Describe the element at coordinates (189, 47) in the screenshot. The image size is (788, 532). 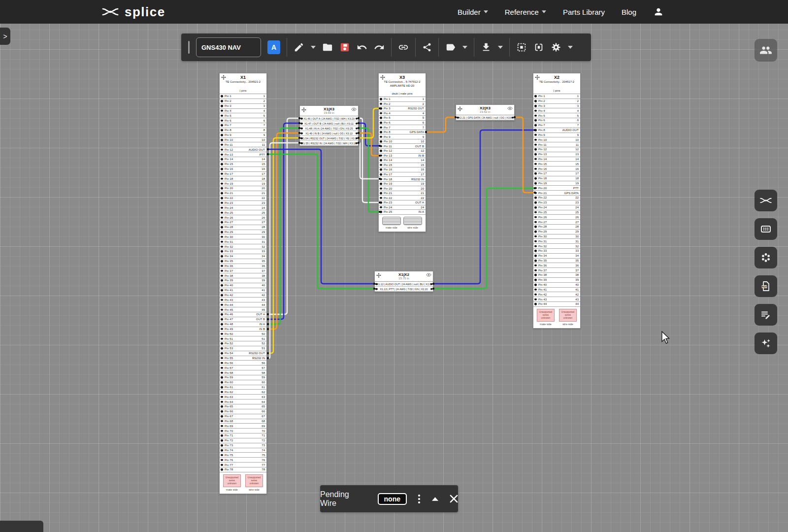
I see `toolbar-drag-handle` at that location.